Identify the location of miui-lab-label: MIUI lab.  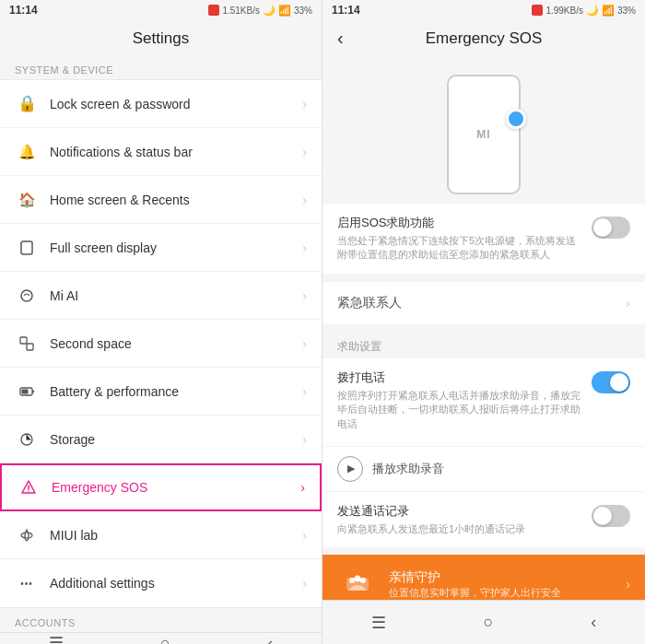
(176, 535).